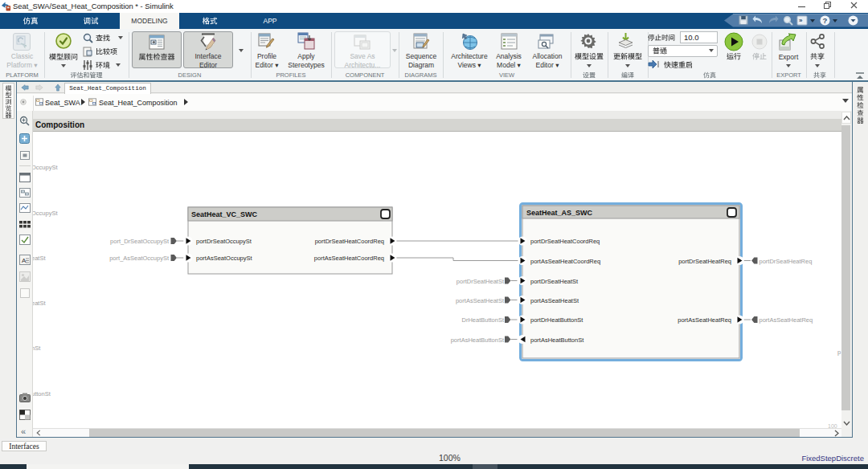  What do you see at coordinates (225, 214) in the screenshot?
I see `svg-text: SeatHeat_VC_SWC` at bounding box center [225, 214].